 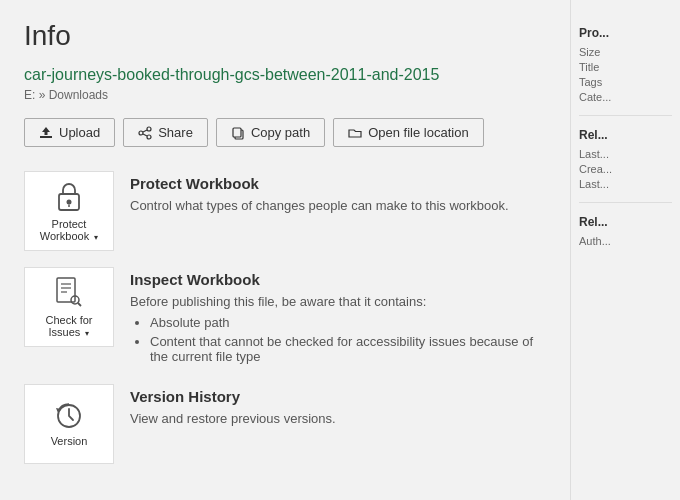 I want to click on document-search-icon, so click(x=69, y=293).